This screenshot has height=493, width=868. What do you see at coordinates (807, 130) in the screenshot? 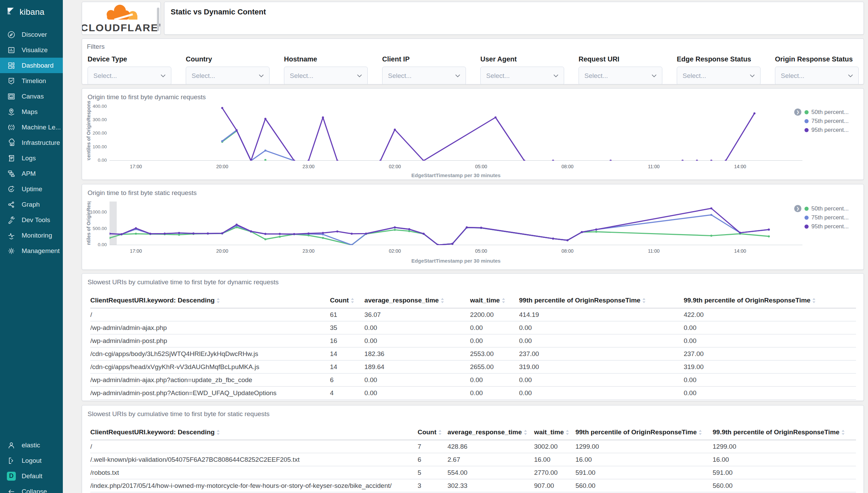
I see `legend-series-dot-icon` at bounding box center [807, 130].